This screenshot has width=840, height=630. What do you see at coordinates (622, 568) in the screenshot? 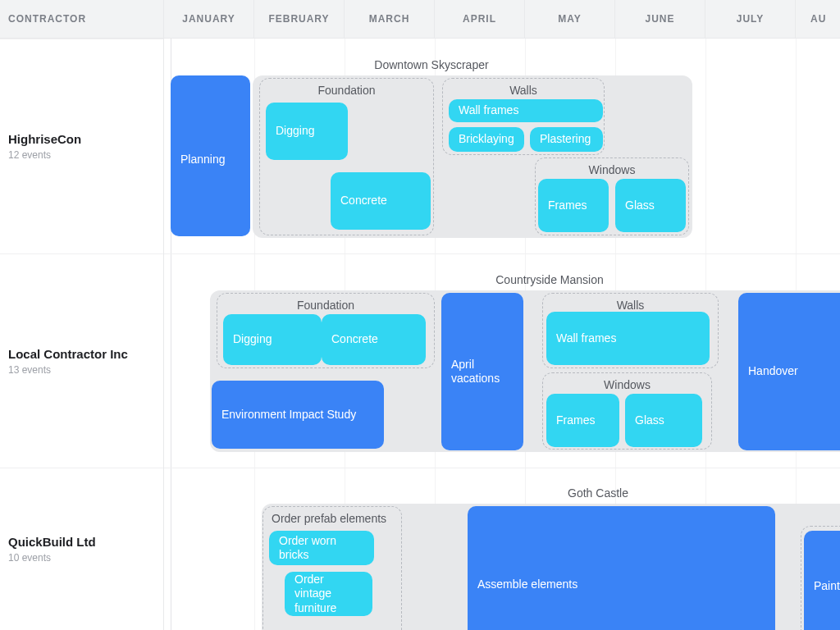
I see `task-block-assemble: Assemble elements` at bounding box center [622, 568].